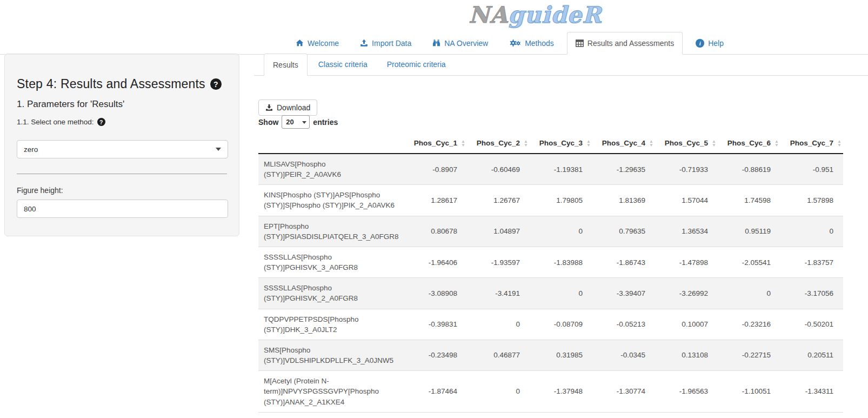 This screenshot has width=868, height=418. What do you see at coordinates (434, 43) in the screenshot?
I see `main-nav: Welcome Import Data NA Overview Methods` at bounding box center [434, 43].